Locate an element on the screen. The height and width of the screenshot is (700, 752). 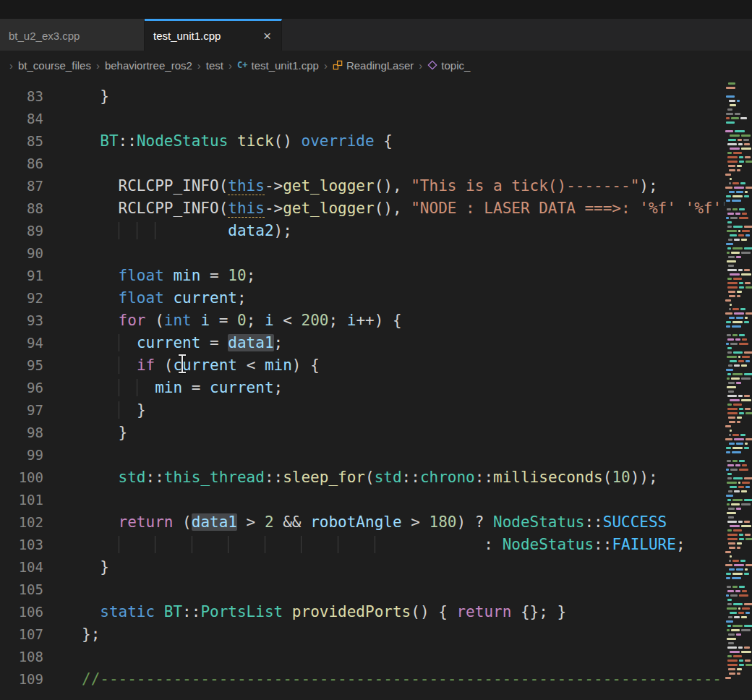
i-beam-cursor is located at coordinates (182, 364).